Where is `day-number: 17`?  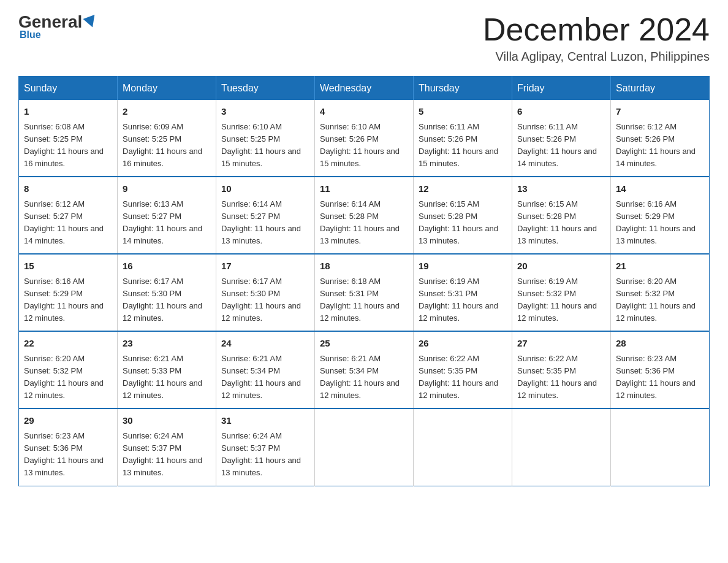 day-number: 17 is located at coordinates (265, 266).